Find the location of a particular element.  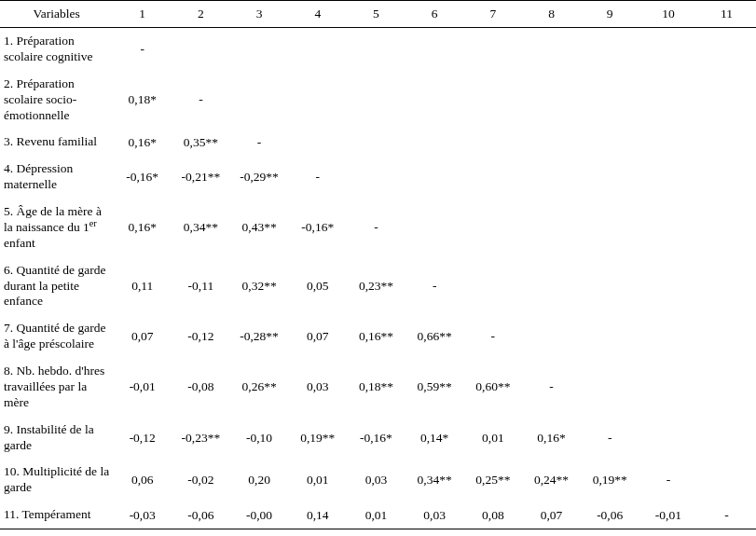

row-label: 9. Instabilité de la garde is located at coordinates (56, 438).